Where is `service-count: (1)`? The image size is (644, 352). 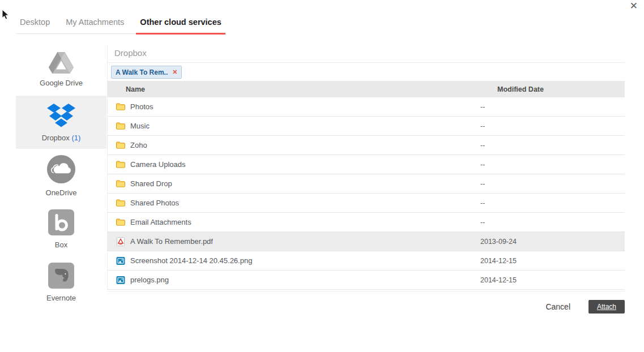
service-count: (1) is located at coordinates (76, 138).